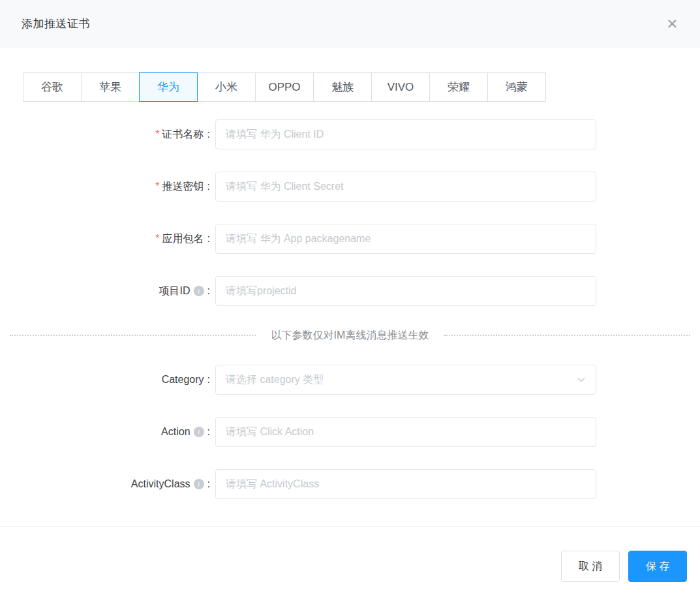 This screenshot has width=700, height=612. Describe the element at coordinates (56, 23) in the screenshot. I see `dialog-title: 添加推送证书` at that location.